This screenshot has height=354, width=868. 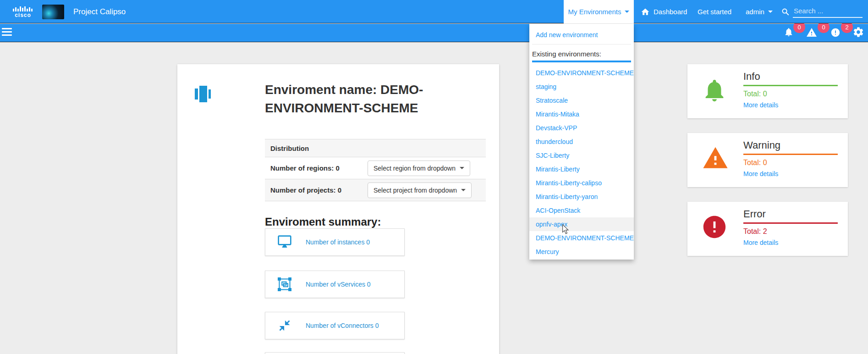 What do you see at coordinates (375, 148) in the screenshot?
I see `distribution-header: Distribution` at bounding box center [375, 148].